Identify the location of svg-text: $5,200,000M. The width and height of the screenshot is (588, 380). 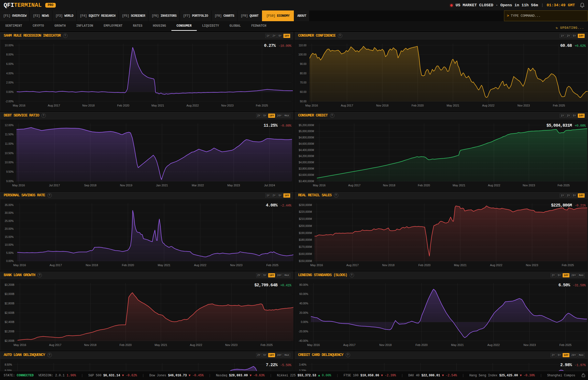
(306, 125).